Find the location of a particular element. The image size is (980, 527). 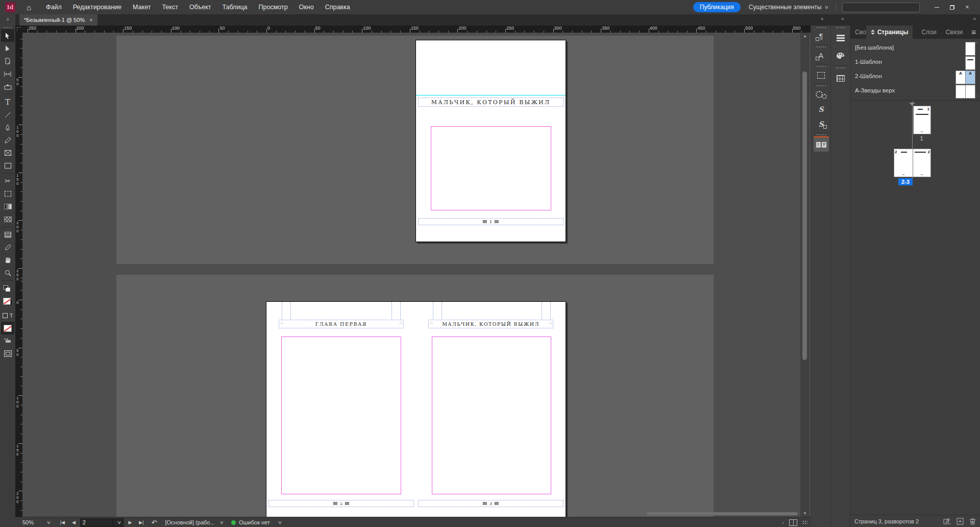

page-1-label: 1 is located at coordinates (922, 138).